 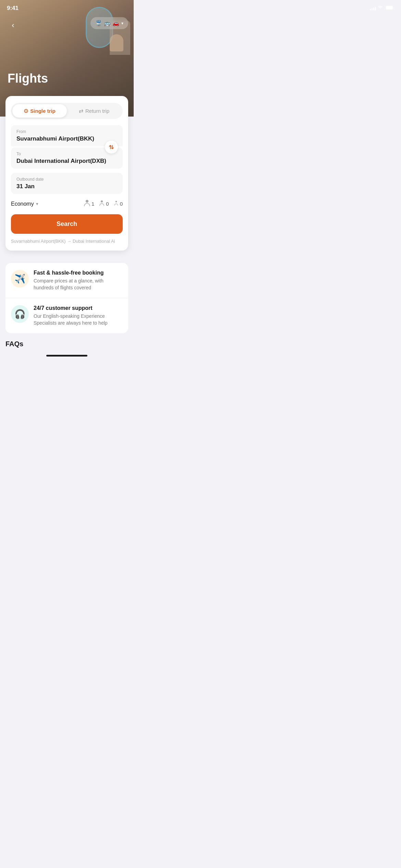 I want to click on status-bar: 9:41, so click(x=67, y=7).